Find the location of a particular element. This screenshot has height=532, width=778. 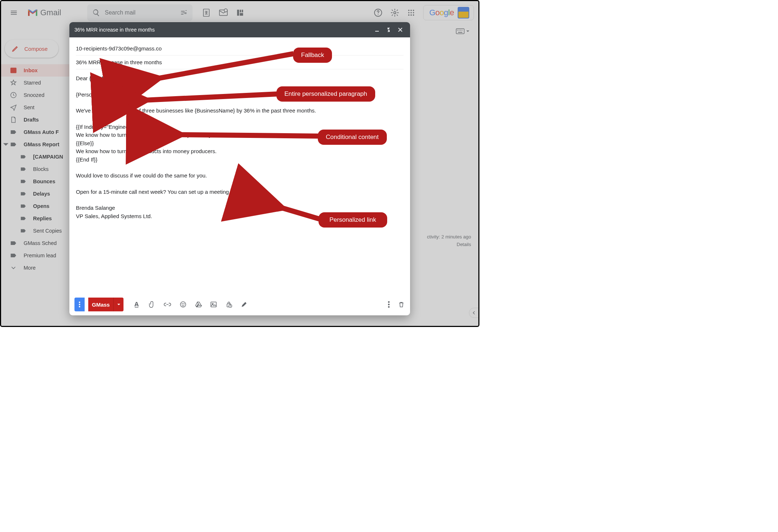

discard-icon is located at coordinates (401, 304).